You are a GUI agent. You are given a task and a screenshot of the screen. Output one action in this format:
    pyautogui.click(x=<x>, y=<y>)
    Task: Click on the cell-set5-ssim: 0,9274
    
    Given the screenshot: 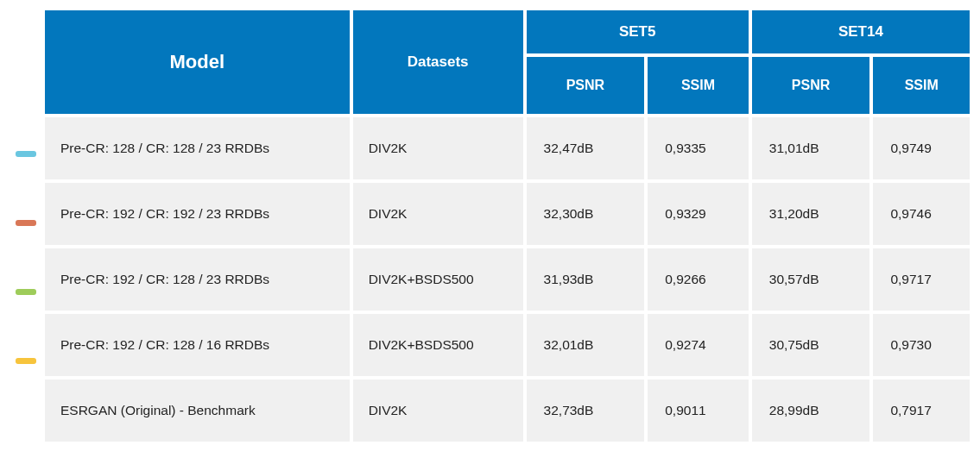 What is the action you would take?
    pyautogui.click(x=698, y=345)
    